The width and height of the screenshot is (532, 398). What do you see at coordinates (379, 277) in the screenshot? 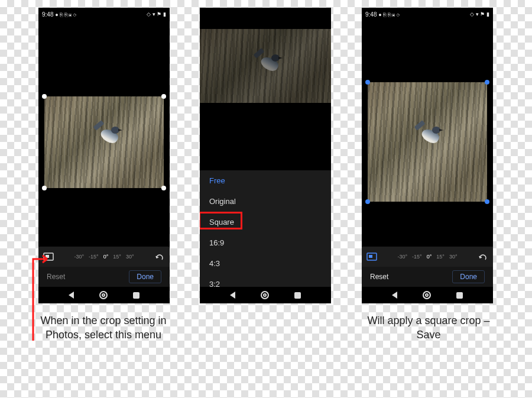
I see `reset-button: Reset` at bounding box center [379, 277].